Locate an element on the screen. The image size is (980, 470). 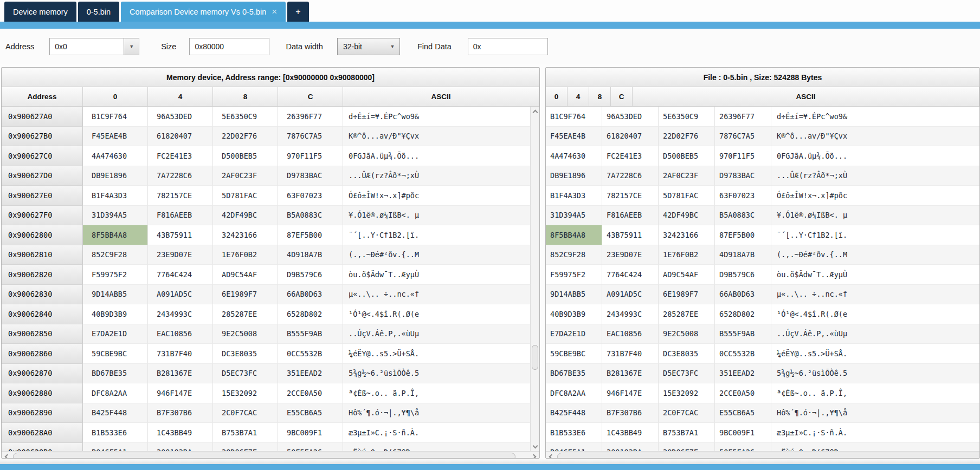
horizontal-scrollbar is located at coordinates (763, 455).